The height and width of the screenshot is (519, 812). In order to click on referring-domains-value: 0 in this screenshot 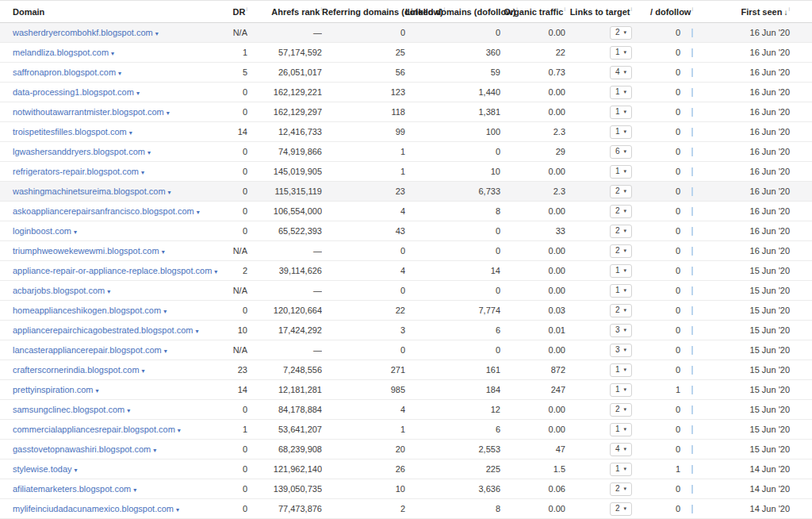, I will do `click(363, 290)`.